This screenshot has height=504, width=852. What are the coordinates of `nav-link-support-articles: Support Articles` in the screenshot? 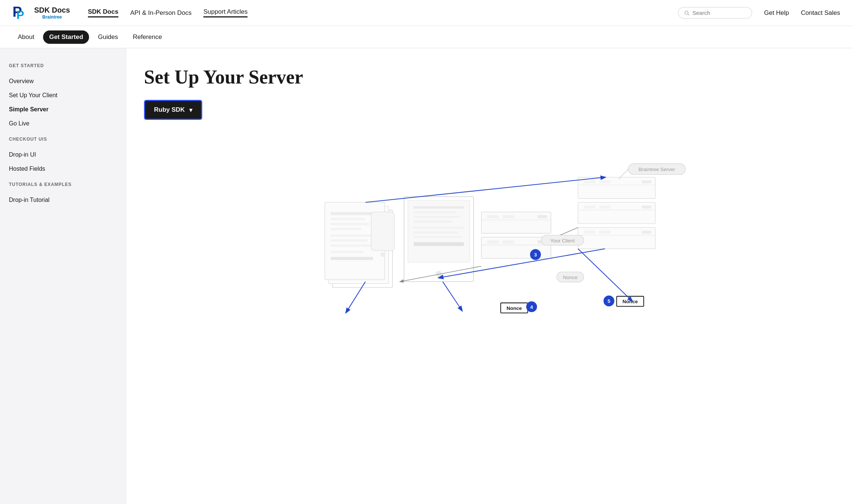 It's located at (226, 13).